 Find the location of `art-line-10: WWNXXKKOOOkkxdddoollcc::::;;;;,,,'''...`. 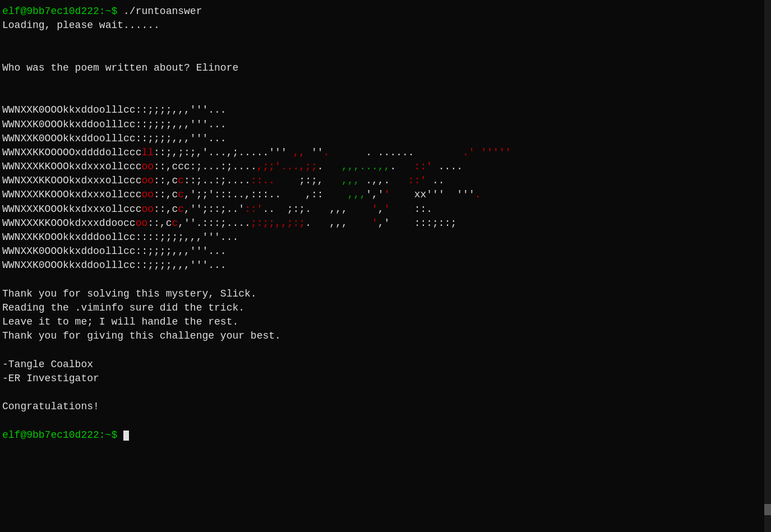

art-line-10: WWNXXKKOOOkkxdddoollcc::::;;;;,,,'''... is located at coordinates (386, 238).